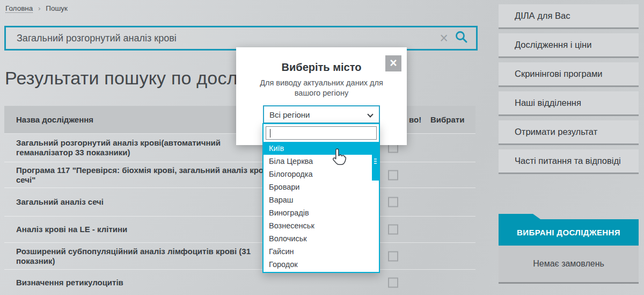  Describe the element at coordinates (64, 283) in the screenshot. I see `test-name-link: Визначення ретикулоцитів` at that location.